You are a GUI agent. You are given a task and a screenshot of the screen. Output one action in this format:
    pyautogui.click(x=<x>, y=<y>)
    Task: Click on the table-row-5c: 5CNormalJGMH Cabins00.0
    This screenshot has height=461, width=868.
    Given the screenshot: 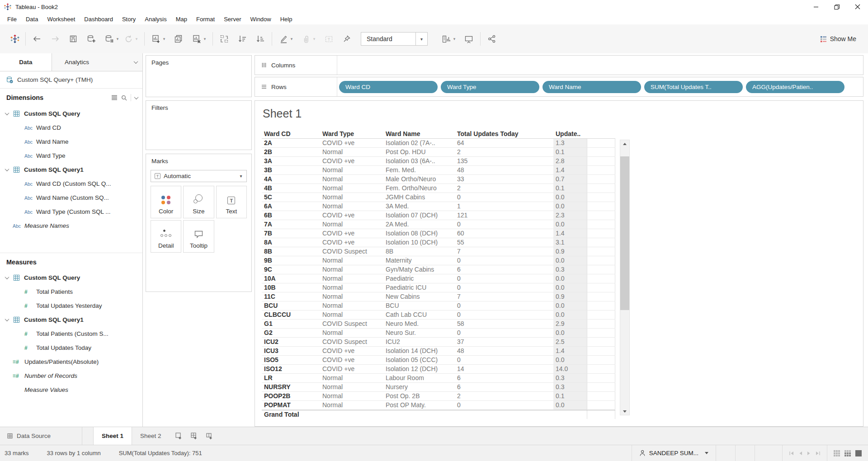 What is the action you would take?
    pyautogui.click(x=439, y=198)
    